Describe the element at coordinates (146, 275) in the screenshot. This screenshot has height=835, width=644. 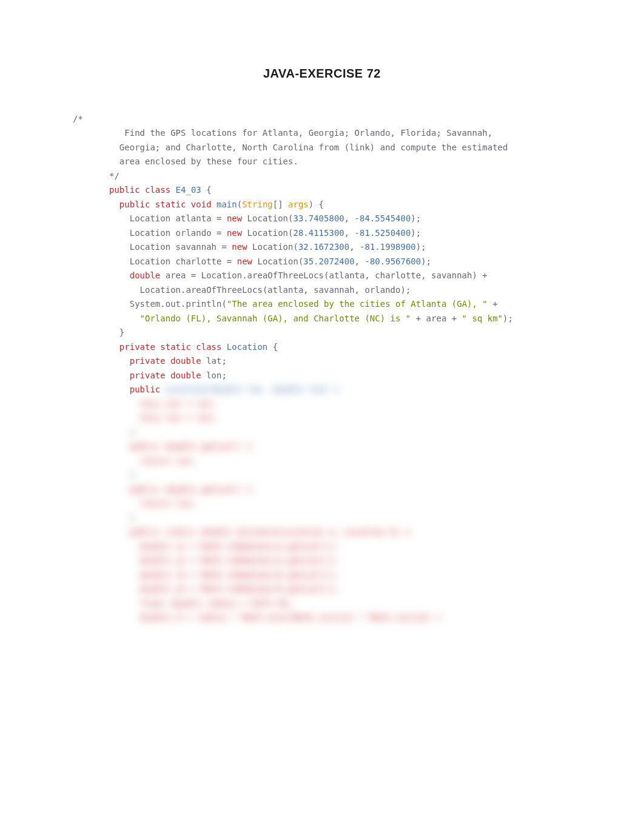
I see `kw-double: double` at that location.